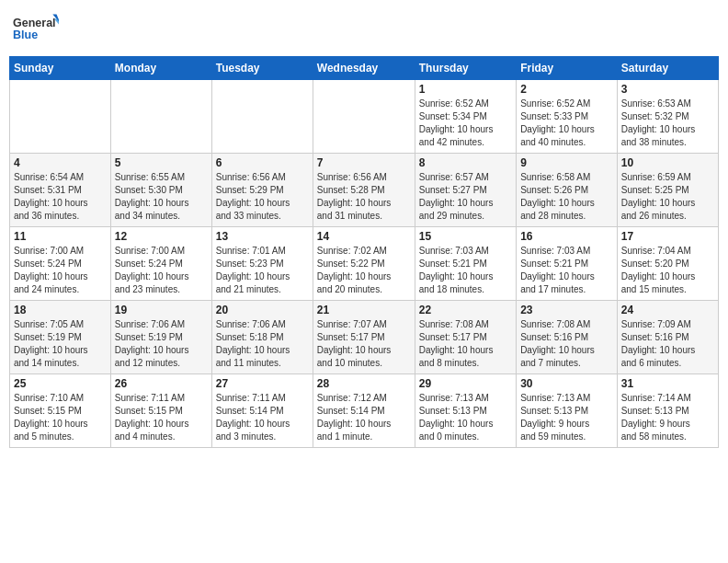 This screenshot has width=728, height=563. I want to click on day-number: 13, so click(263, 236).